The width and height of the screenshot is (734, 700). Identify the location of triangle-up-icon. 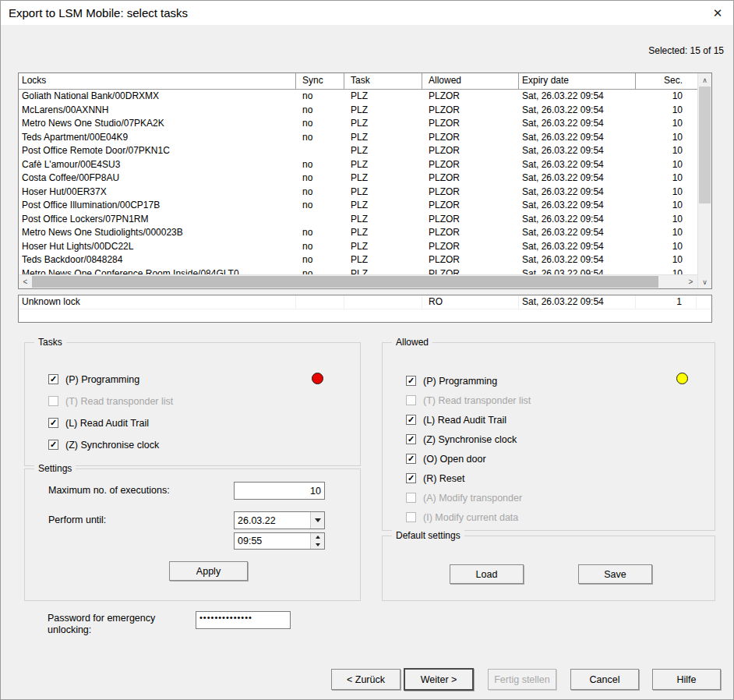
(318, 537).